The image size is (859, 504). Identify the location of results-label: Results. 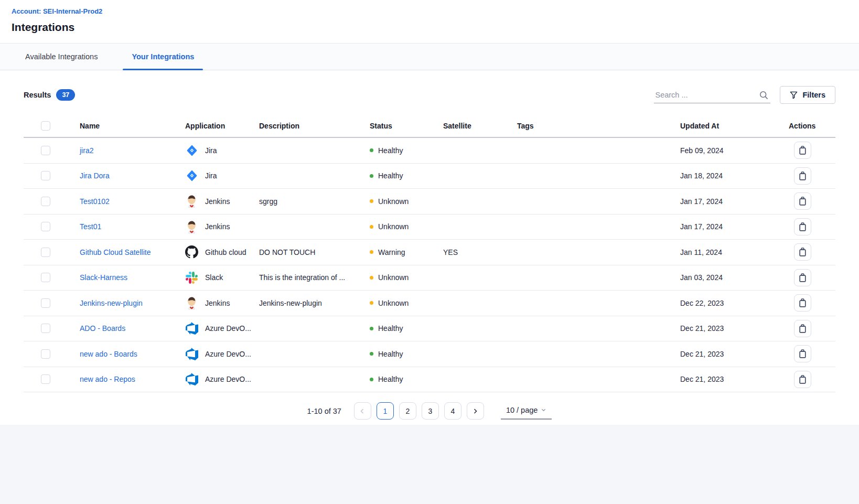
(37, 95).